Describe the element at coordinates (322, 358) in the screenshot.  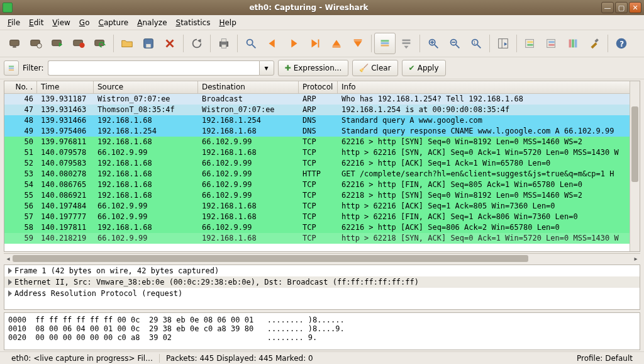
I see `statusbar: eth0: <live capture in progress> Fil… Pa…` at that location.